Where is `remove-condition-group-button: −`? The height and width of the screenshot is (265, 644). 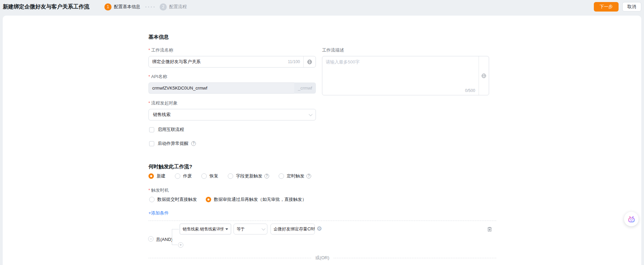
remove-condition-group-button: − is located at coordinates (151, 239).